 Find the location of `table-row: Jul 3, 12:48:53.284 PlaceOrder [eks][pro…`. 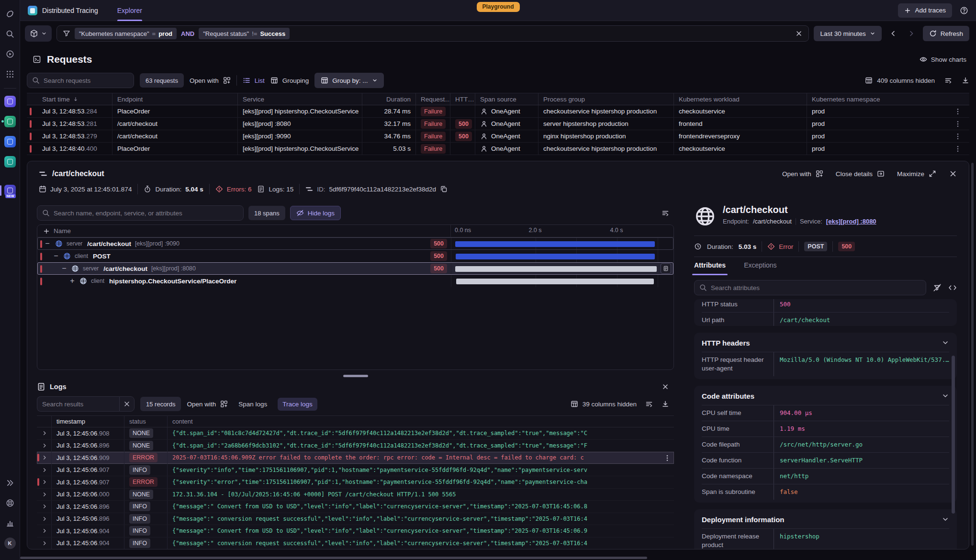

table-row: Jul 3, 12:48:53.284 PlaceOrder [eks][pro… is located at coordinates (498, 112).